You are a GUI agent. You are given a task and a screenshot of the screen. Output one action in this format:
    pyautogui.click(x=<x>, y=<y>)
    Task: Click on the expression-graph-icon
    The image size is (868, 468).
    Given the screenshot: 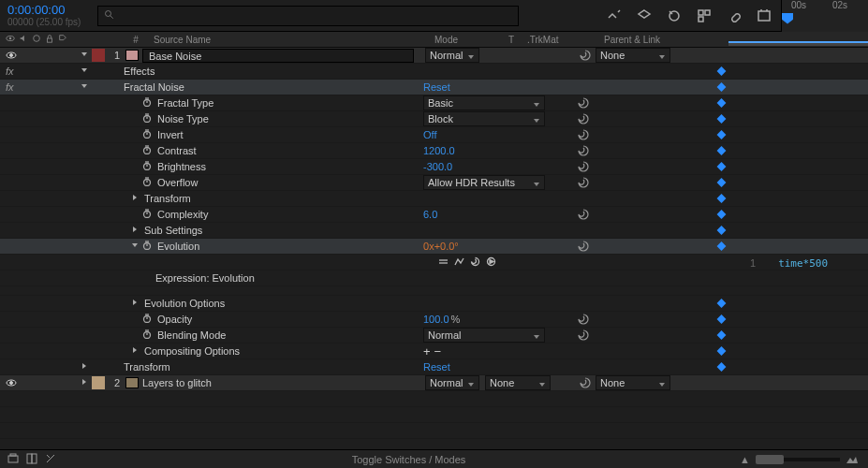 What is the action you would take?
    pyautogui.click(x=459, y=262)
    